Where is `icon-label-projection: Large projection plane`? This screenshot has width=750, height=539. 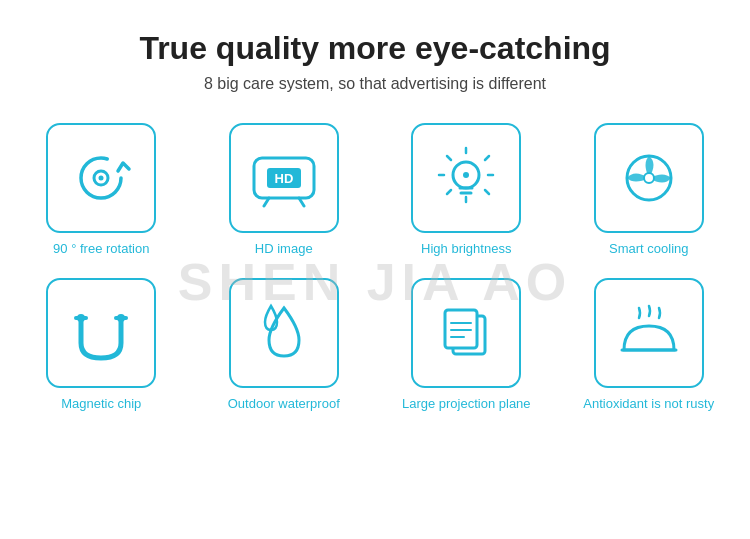
icon-label-projection: Large projection plane is located at coordinates (466, 404).